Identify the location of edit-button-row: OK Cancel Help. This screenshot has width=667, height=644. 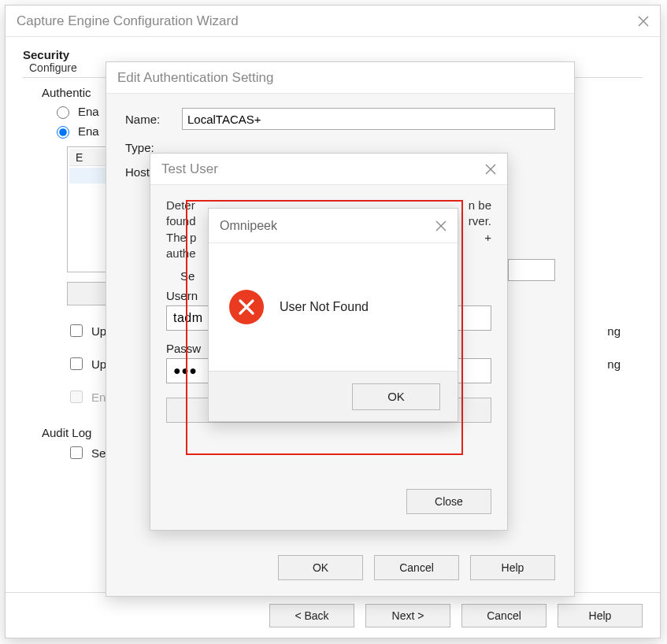
(340, 568).